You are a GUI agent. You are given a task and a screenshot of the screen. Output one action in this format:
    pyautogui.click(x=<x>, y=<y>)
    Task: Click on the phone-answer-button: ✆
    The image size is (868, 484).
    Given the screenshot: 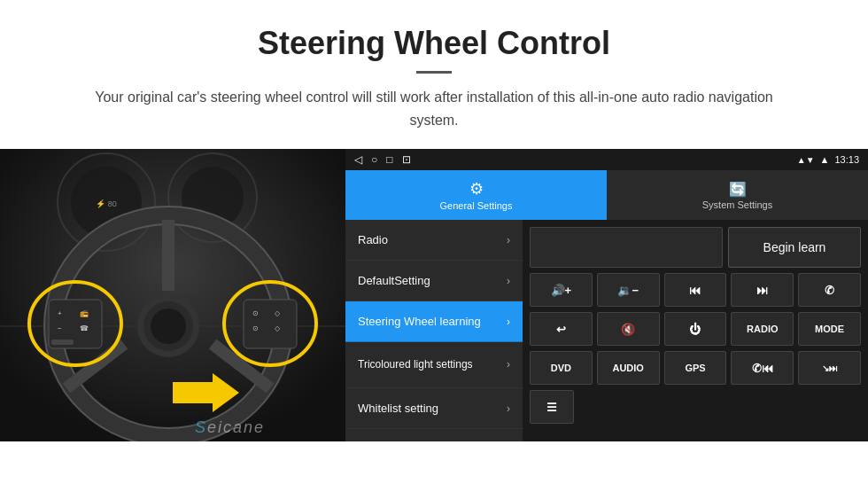 What is the action you would take?
    pyautogui.click(x=829, y=290)
    